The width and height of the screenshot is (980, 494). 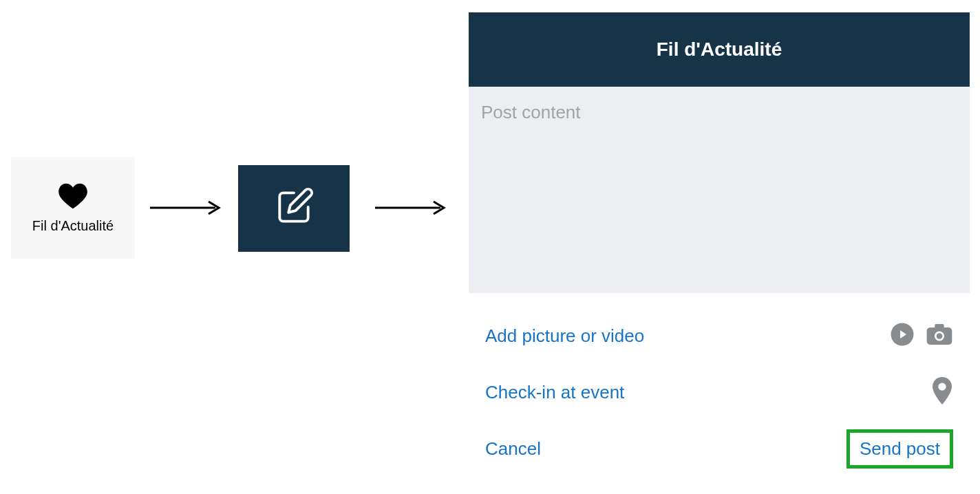 I want to click on panel-title: Fil d'Actualité, so click(x=719, y=50).